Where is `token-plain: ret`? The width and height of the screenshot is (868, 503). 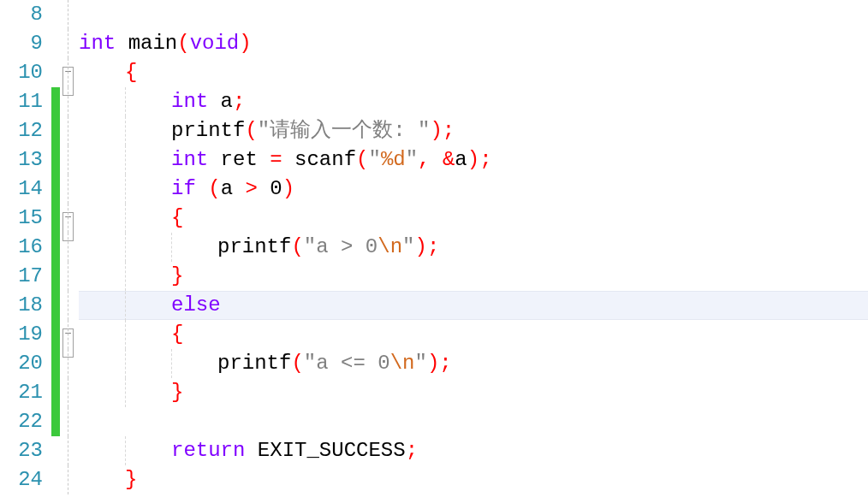
token-plain: ret is located at coordinates (239, 159).